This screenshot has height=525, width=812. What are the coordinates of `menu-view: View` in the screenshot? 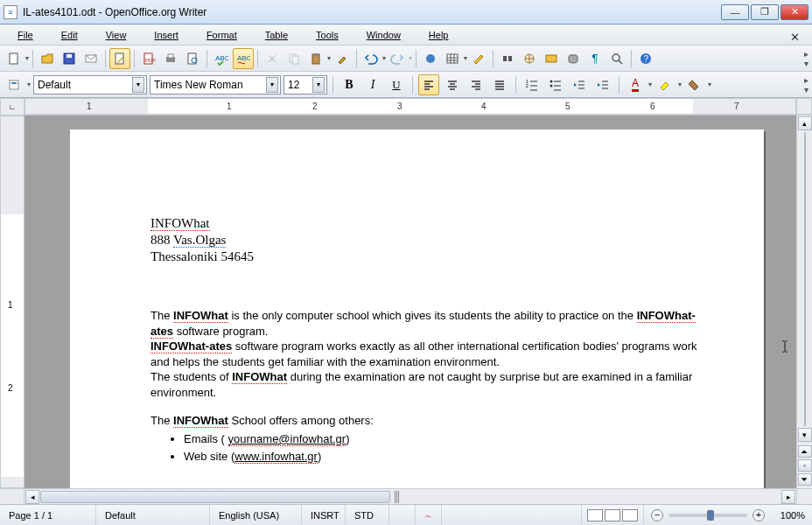 It's located at (116, 35).